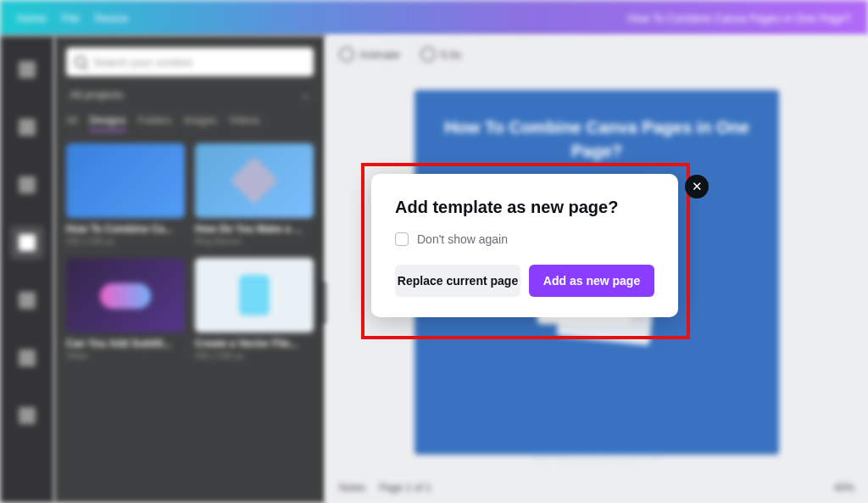  What do you see at coordinates (27, 127) in the screenshot?
I see `uploads-icon` at bounding box center [27, 127].